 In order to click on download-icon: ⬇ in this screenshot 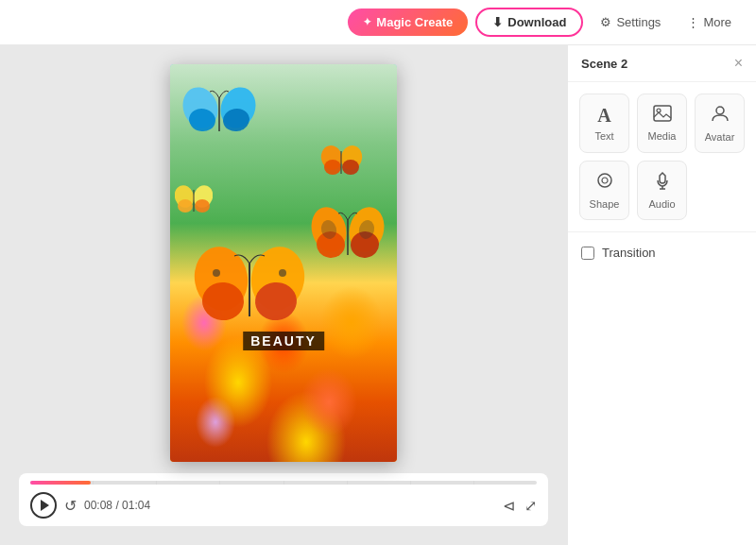, I will do `click(497, 23)`.